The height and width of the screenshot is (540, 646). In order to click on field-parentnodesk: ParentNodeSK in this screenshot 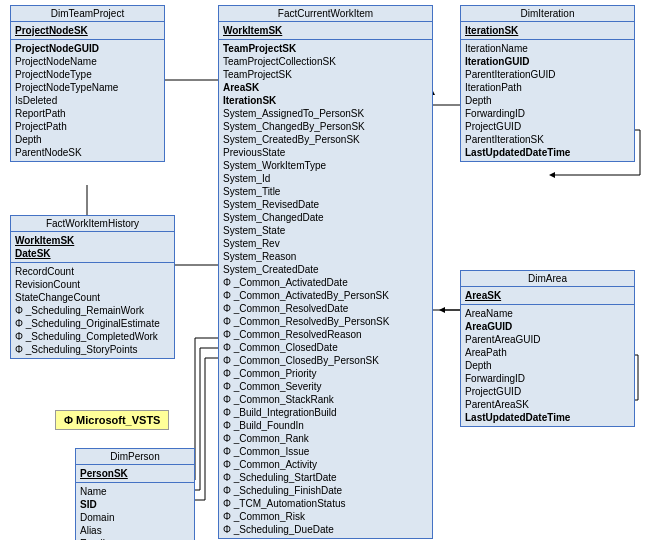, I will do `click(88, 152)`.